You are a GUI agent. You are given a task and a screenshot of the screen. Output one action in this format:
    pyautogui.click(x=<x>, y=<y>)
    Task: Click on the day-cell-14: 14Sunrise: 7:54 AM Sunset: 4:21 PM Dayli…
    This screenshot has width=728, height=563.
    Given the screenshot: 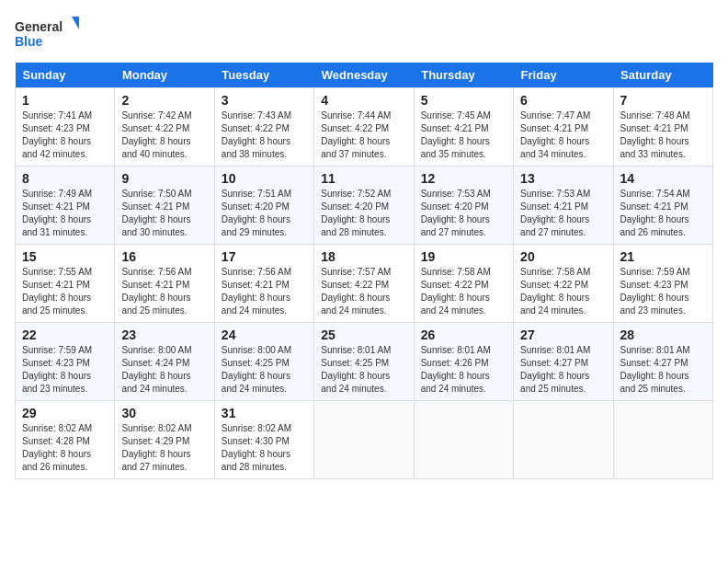 What is the action you would take?
    pyautogui.click(x=663, y=206)
    